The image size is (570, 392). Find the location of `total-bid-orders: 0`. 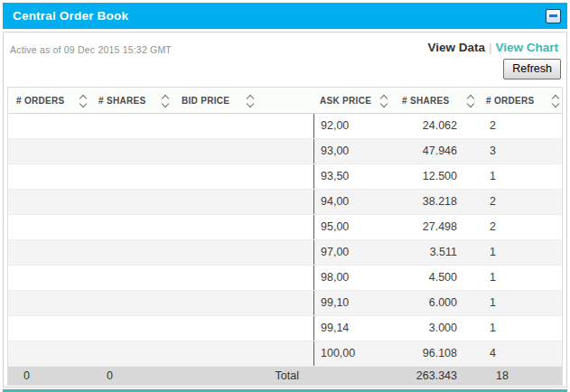

total-bid-orders: 0 is located at coordinates (49, 376).